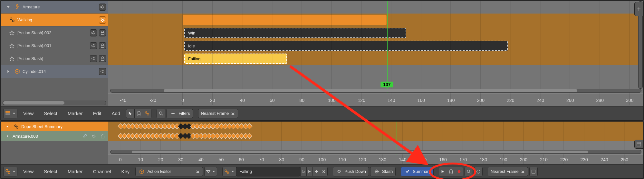 Image resolution: width=644 pixels, height=179 pixels. What do you see at coordinates (54, 46) in the screenshot?
I see `nla-track-stash-001: [Action Stash].001` at bounding box center [54, 46].